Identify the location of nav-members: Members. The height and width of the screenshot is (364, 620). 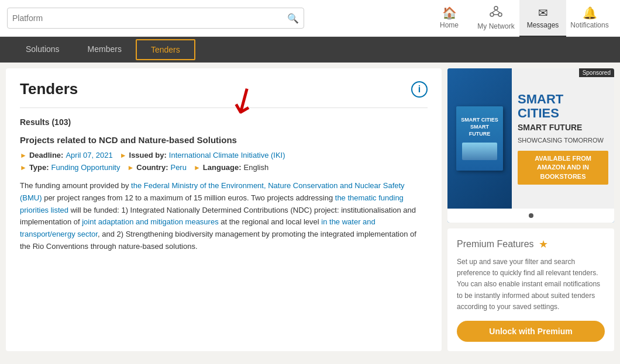
(105, 50).